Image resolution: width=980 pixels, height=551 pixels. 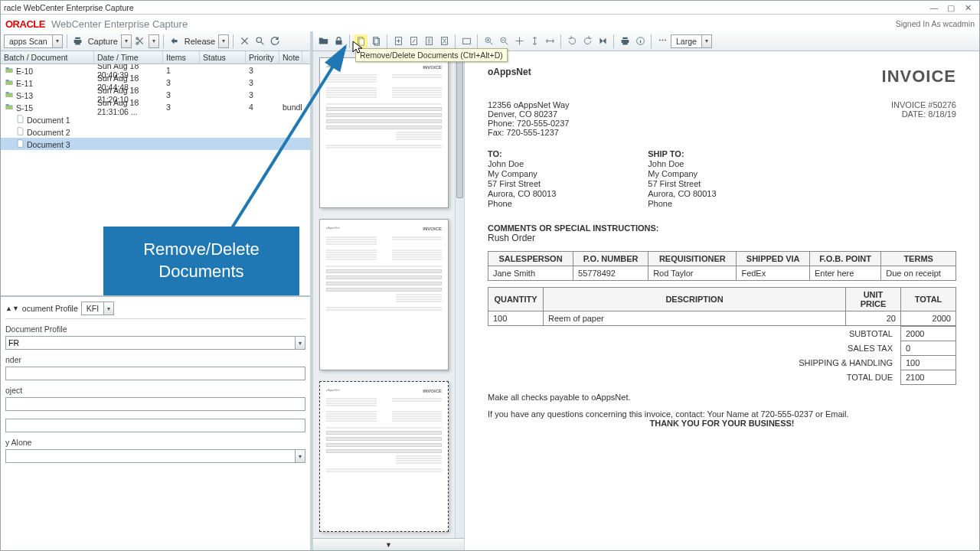 I want to click on thumbnail-size-combo: Large ▾, so click(x=691, y=41).